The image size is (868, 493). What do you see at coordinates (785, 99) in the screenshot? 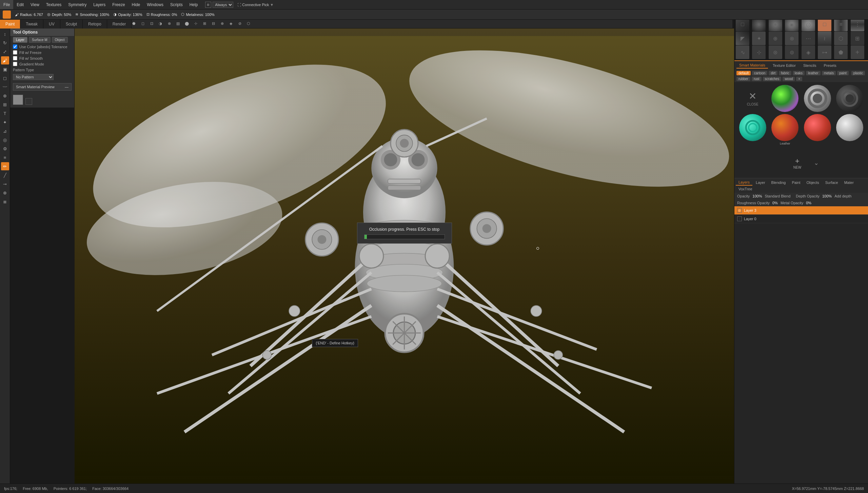
I see `sm-material-holographic` at bounding box center [785, 99].